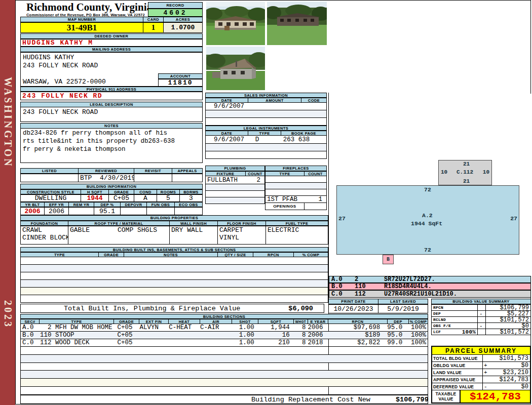 The width and height of the screenshot is (532, 405). Describe the element at coordinates (194, 235) in the screenshot. I see `wall-finish-value: DRY WALL` at that location.